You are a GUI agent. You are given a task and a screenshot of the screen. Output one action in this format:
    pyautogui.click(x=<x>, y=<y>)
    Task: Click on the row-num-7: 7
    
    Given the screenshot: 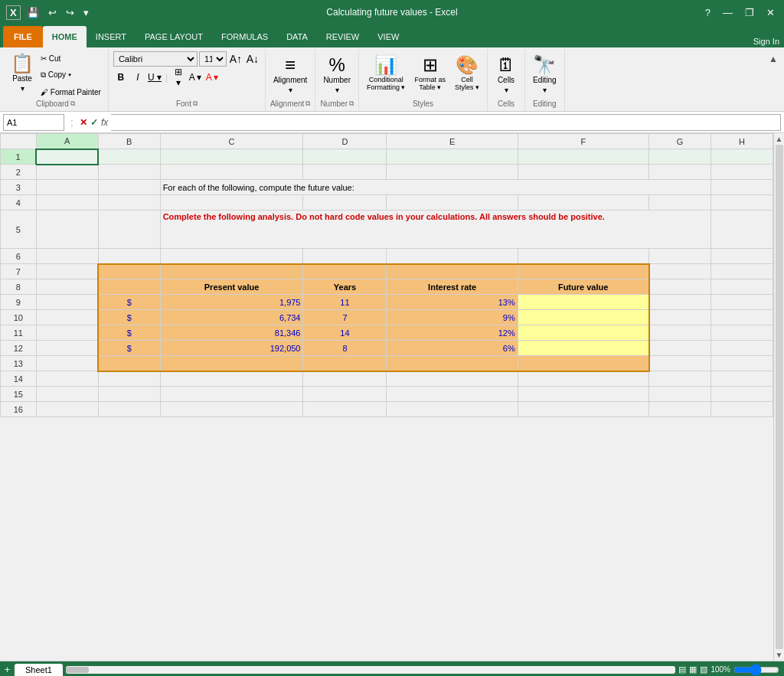 What is the action you would take?
    pyautogui.click(x=18, y=272)
    